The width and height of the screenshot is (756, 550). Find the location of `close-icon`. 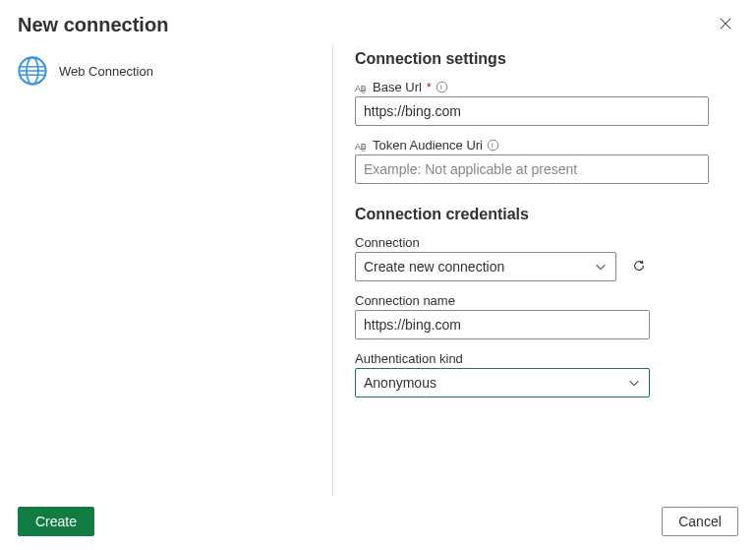

close-icon is located at coordinates (726, 24).